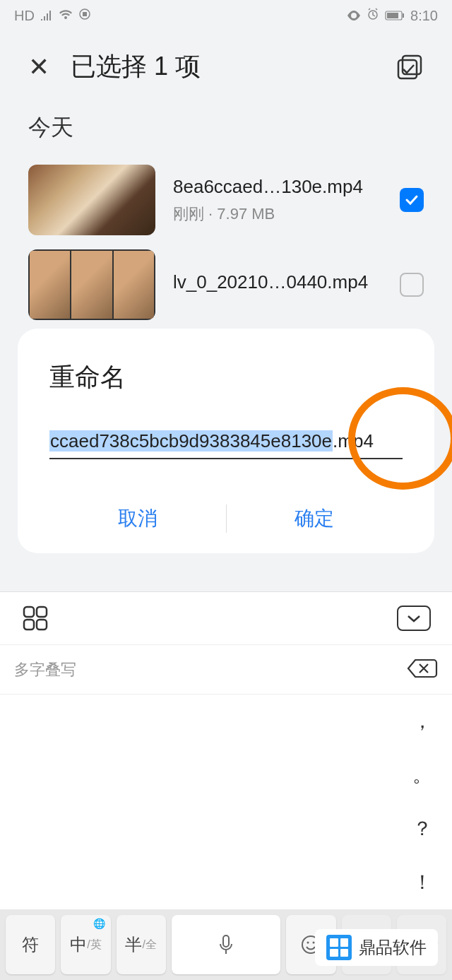 This screenshot has width=452, height=980. What do you see at coordinates (30, 945) in the screenshot?
I see `symbol-key: 符` at bounding box center [30, 945].